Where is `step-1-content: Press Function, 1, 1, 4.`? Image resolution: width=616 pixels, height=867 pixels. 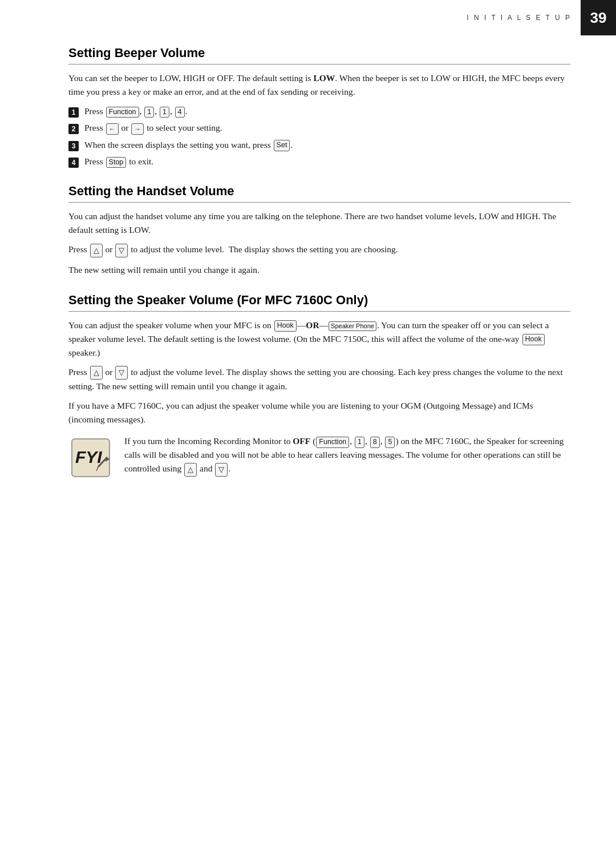
step-1-content: Press Function, 1, 1, 4. is located at coordinates (136, 111).